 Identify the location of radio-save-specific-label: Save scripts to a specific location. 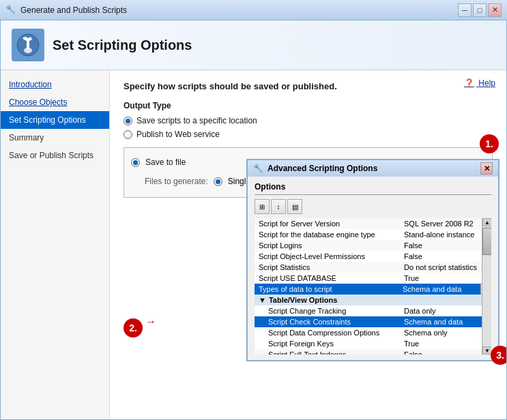
(197, 121).